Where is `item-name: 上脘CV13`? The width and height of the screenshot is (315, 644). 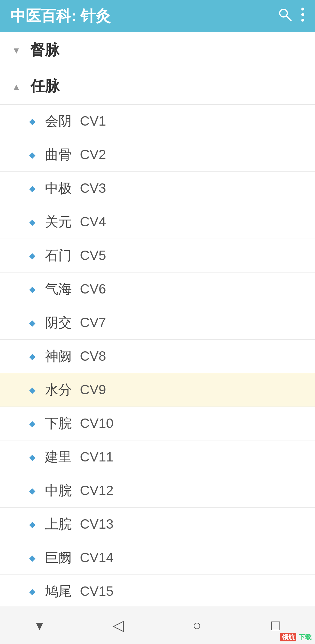 item-name: 上脘CV13 is located at coordinates (79, 524).